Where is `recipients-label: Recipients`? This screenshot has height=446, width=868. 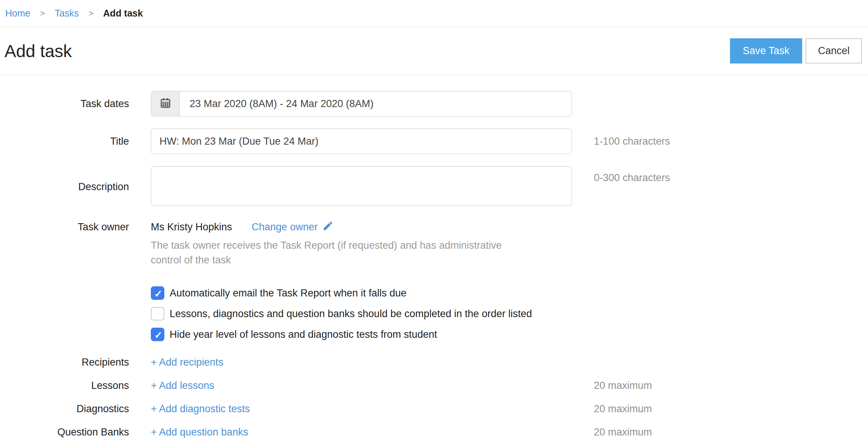 recipients-label: Recipients is located at coordinates (65, 362).